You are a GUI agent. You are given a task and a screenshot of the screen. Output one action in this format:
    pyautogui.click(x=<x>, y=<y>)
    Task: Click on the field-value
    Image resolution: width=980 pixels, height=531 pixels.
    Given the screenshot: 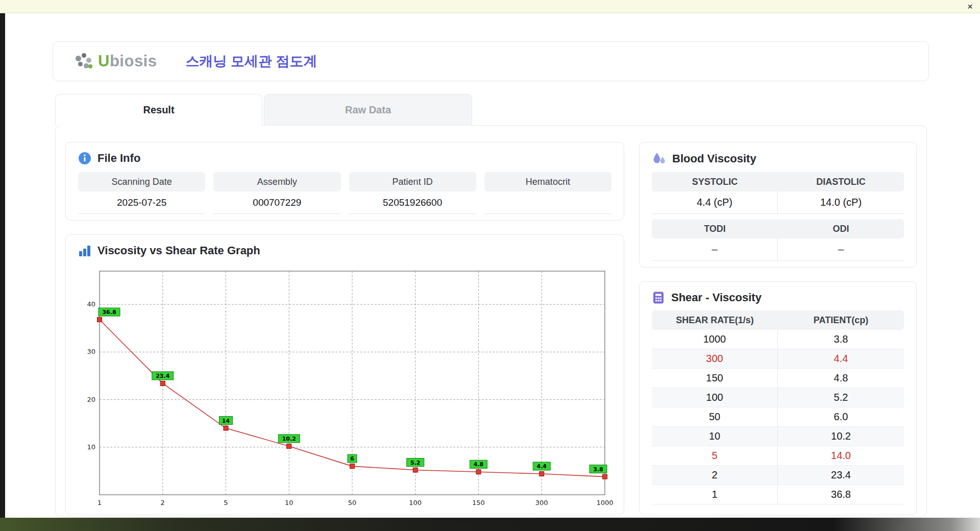 What is the action you would take?
    pyautogui.click(x=548, y=203)
    